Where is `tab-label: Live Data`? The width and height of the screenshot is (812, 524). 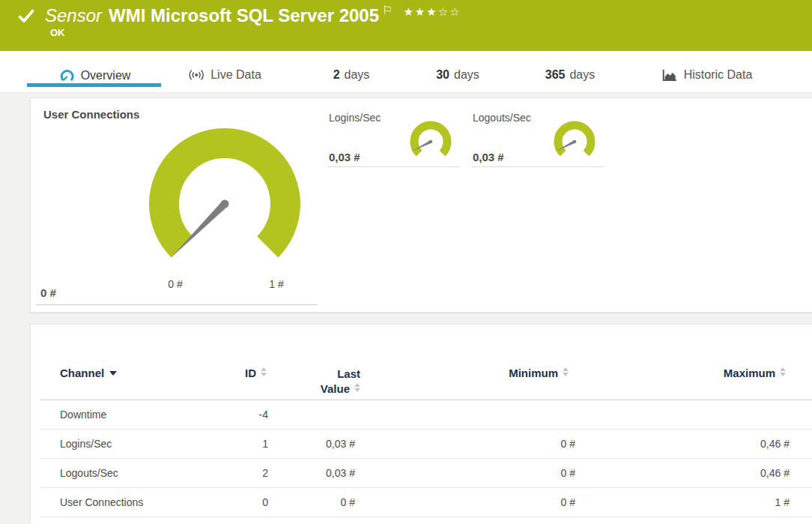
tab-label: Live Data is located at coordinates (236, 75).